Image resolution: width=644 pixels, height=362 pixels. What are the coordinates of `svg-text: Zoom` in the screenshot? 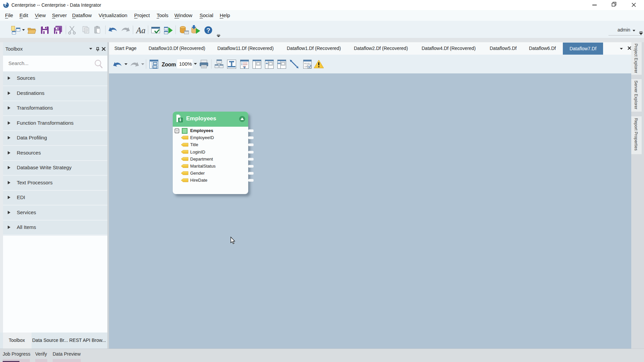 It's located at (169, 64).